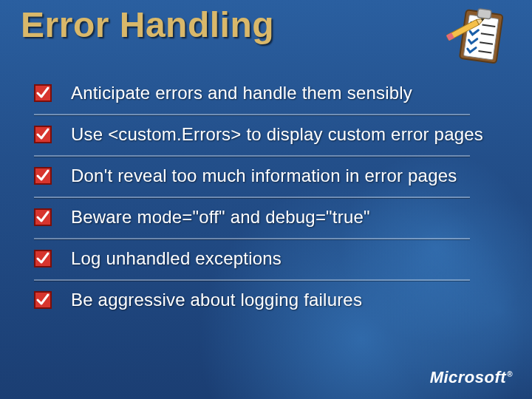 Image resolution: width=532 pixels, height=399 pixels. I want to click on bullet-text: Anticipate errors and handle them sensib…, so click(242, 93).